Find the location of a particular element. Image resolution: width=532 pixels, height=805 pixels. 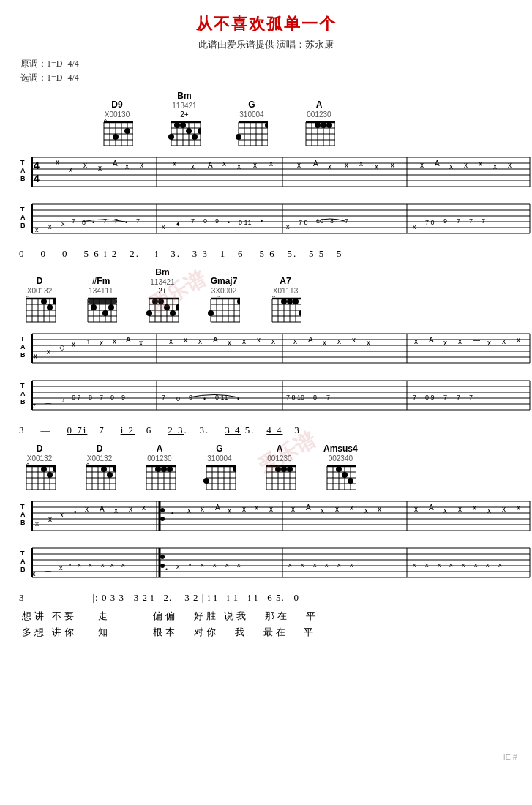

song-title: 从不喜欢孤单一个 is located at coordinates (266, 24).